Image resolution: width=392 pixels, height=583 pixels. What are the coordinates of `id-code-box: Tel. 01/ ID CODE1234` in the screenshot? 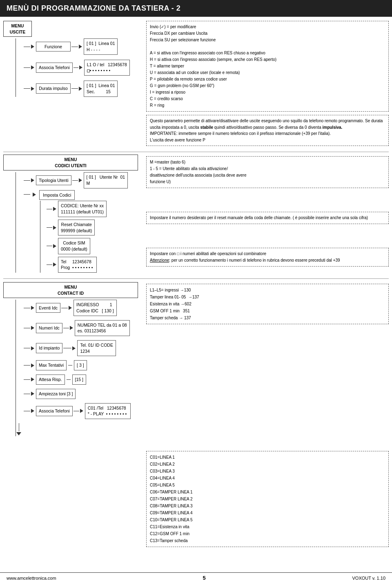 It's located at (96, 348).